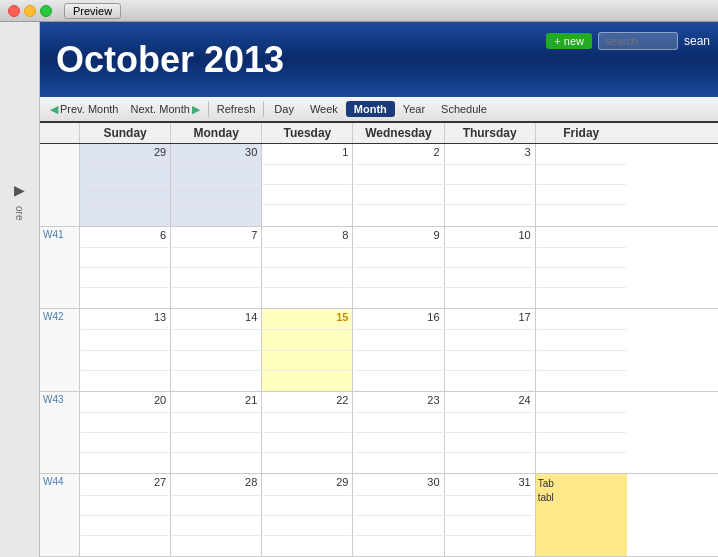 This screenshot has height=557, width=718. I want to click on day-number: 7, so click(254, 235).